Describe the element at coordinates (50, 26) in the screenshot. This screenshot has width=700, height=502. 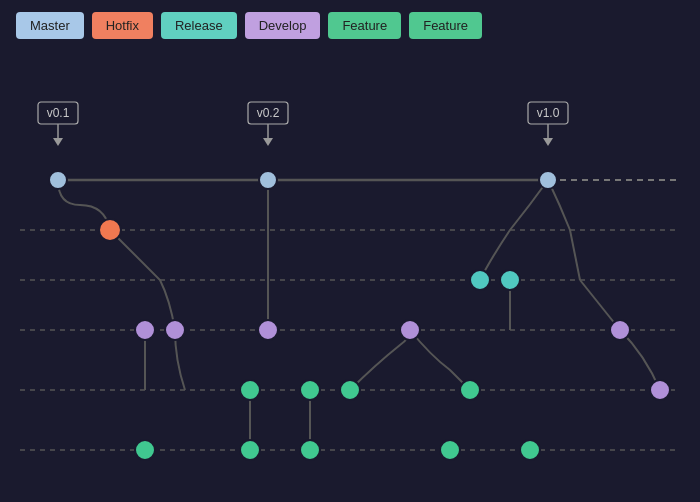
I see `legend-master: Master` at that location.